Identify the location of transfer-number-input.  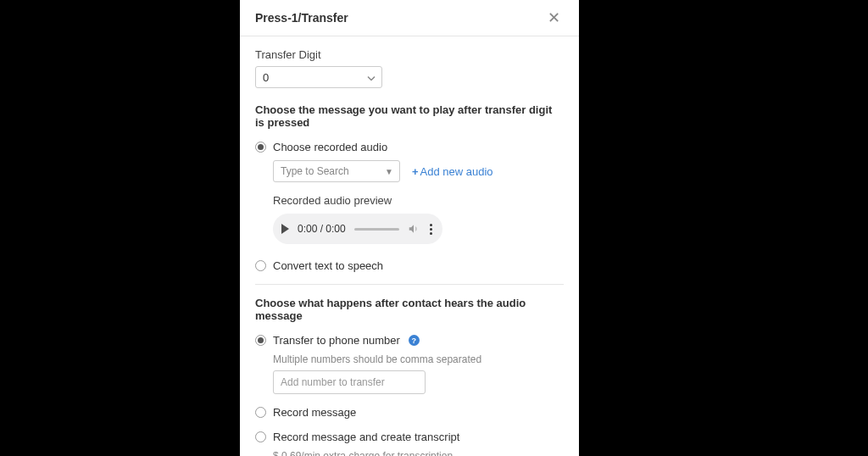
(349, 382).